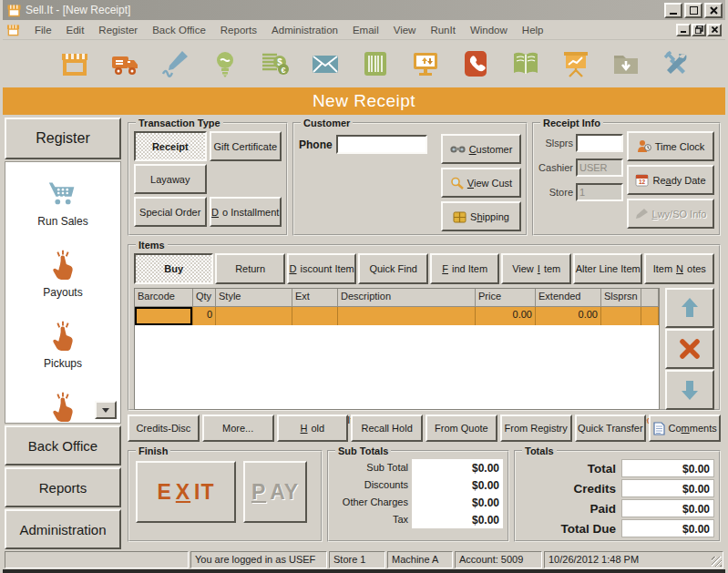  What do you see at coordinates (526, 64) in the screenshot?
I see `catalog-book-icon` at bounding box center [526, 64].